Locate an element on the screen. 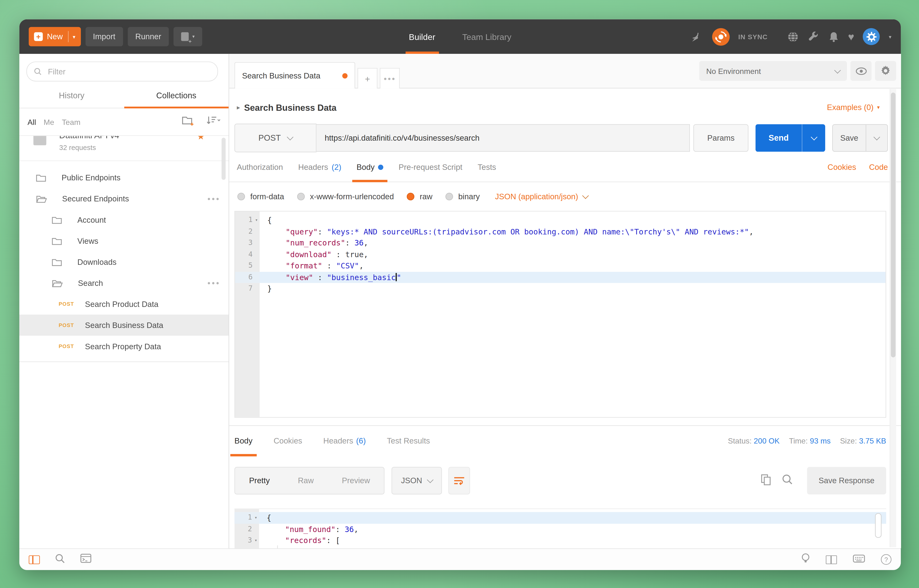 This screenshot has width=919, height=588. request-code: 1▾{2 "query": "keys:* AND sourceURLs:(tr… is located at coordinates (560, 253).